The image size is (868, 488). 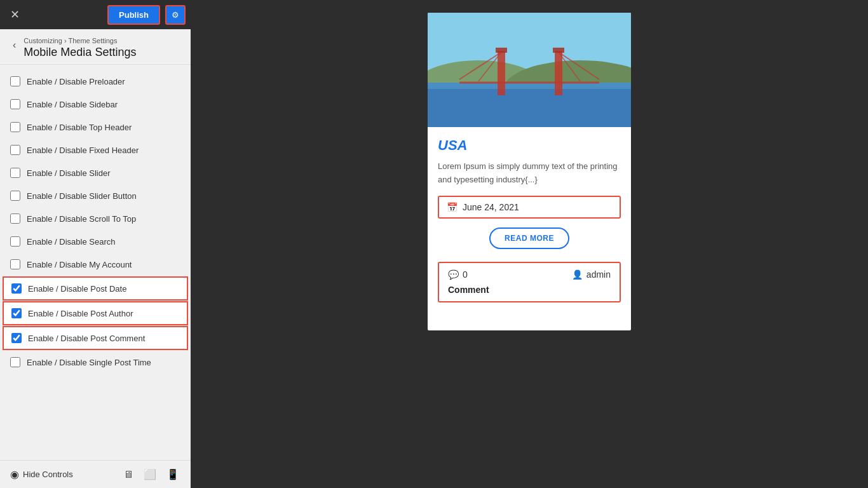 I want to click on card-date: June 24, 2021, so click(x=491, y=207).